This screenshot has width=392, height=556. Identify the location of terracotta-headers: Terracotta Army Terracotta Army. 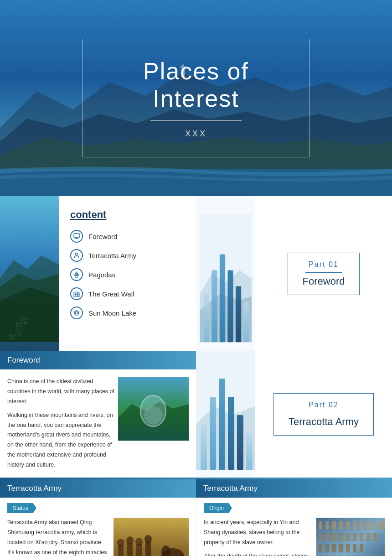
(196, 488).